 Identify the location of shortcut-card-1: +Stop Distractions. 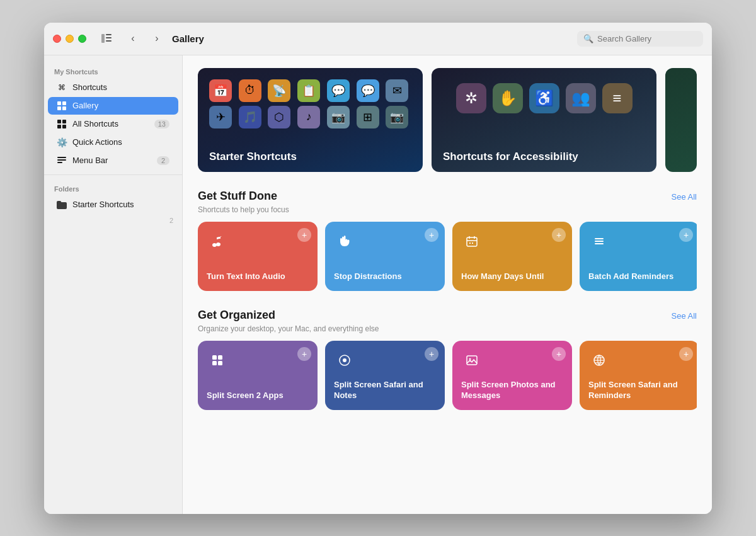
(385, 256).